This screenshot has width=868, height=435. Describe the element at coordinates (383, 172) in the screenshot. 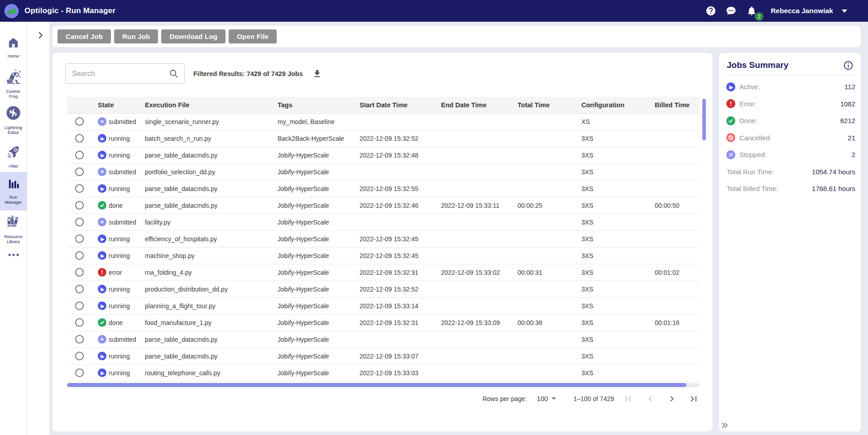

I see `table-row: submittedportfolio_selection_dd.pyJobify…` at that location.